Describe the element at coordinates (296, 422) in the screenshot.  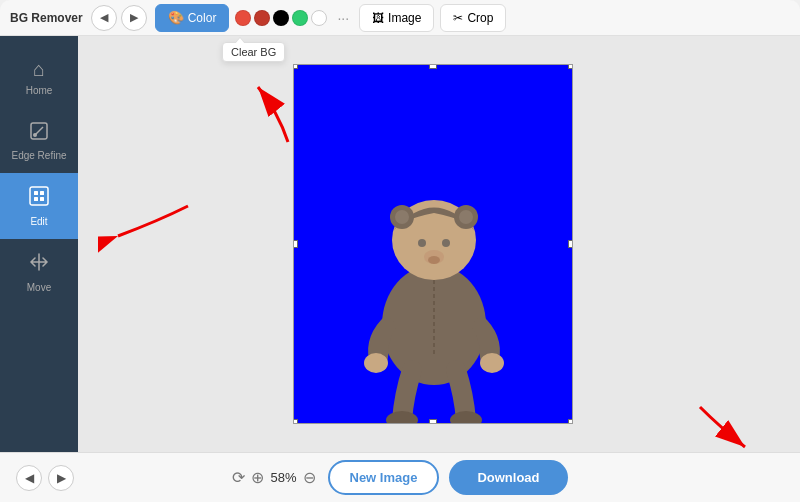
I see `resize-handle-bl` at that location.